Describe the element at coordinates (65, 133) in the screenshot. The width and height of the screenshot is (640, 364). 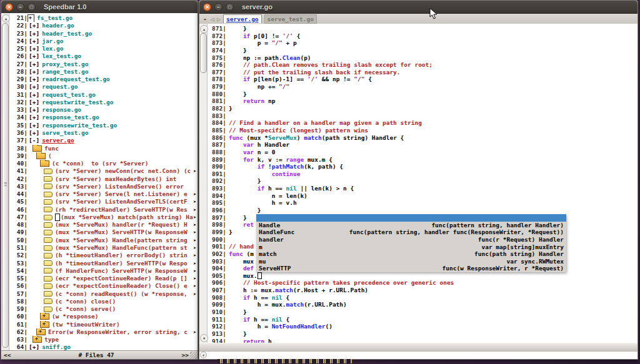
I see `file-item-label: serve_test.go` at that location.